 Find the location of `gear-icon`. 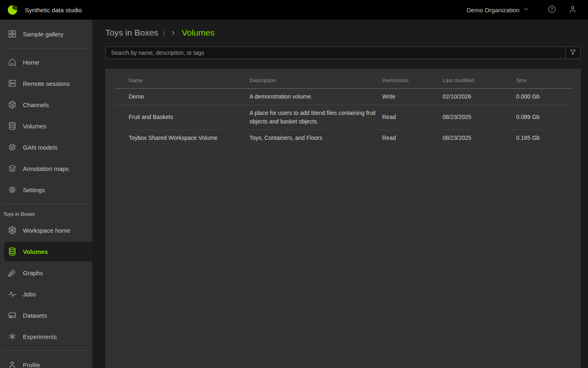

gear-icon is located at coordinates (12, 190).